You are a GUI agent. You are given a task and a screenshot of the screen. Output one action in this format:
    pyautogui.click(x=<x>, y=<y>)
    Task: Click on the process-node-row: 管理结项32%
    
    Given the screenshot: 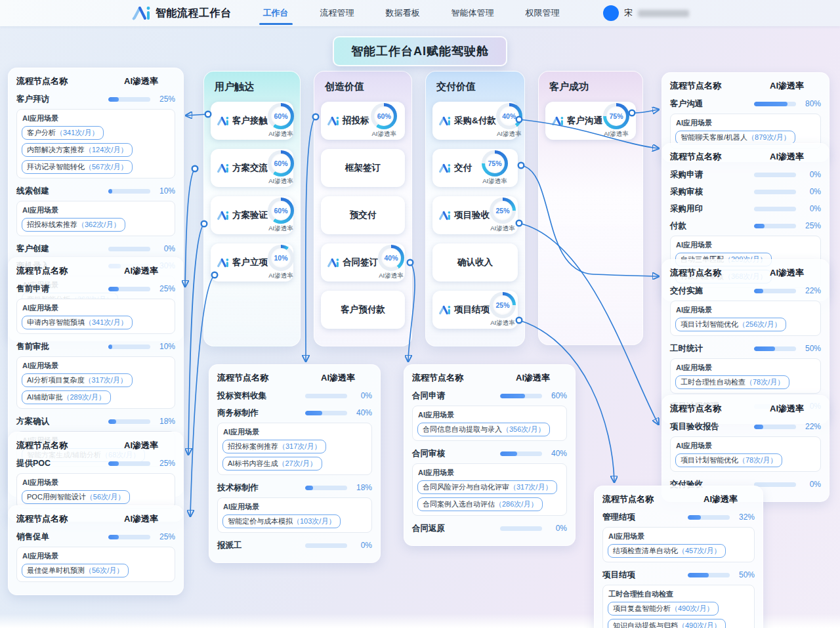 What is the action you would take?
    pyautogui.click(x=679, y=517)
    